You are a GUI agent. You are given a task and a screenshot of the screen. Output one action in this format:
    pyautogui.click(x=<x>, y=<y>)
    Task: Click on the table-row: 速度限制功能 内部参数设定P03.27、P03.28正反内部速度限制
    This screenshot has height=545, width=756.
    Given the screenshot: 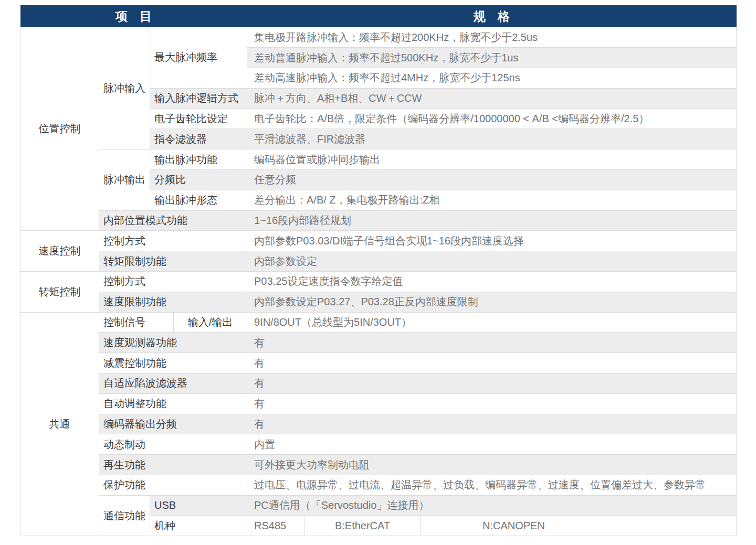 What is the action you would take?
    pyautogui.click(x=379, y=302)
    